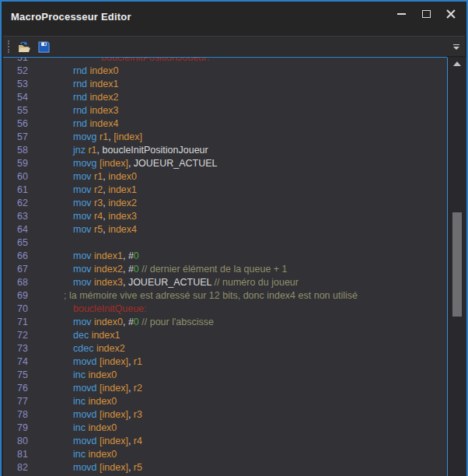  Describe the element at coordinates (457, 64) in the screenshot. I see `scroll-up-button` at that location.